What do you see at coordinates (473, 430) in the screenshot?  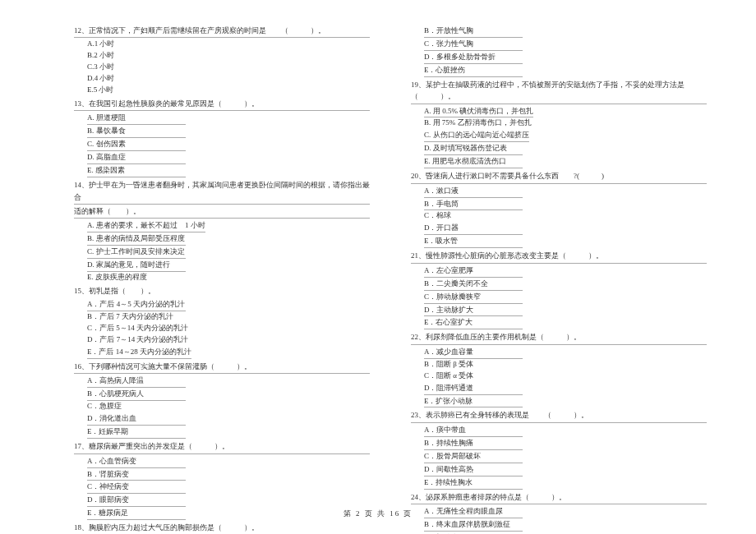 I see `option-a: A．痰中带血` at bounding box center [473, 430].